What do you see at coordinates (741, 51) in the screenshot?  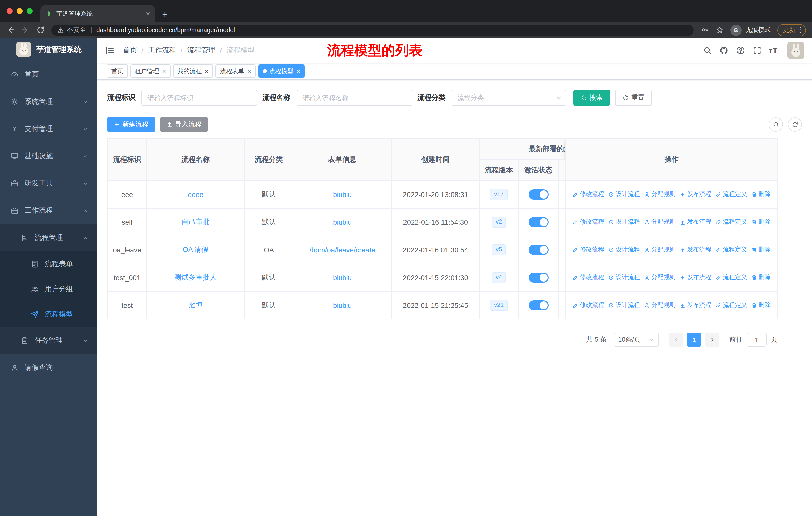 I see `help-icon` at bounding box center [741, 51].